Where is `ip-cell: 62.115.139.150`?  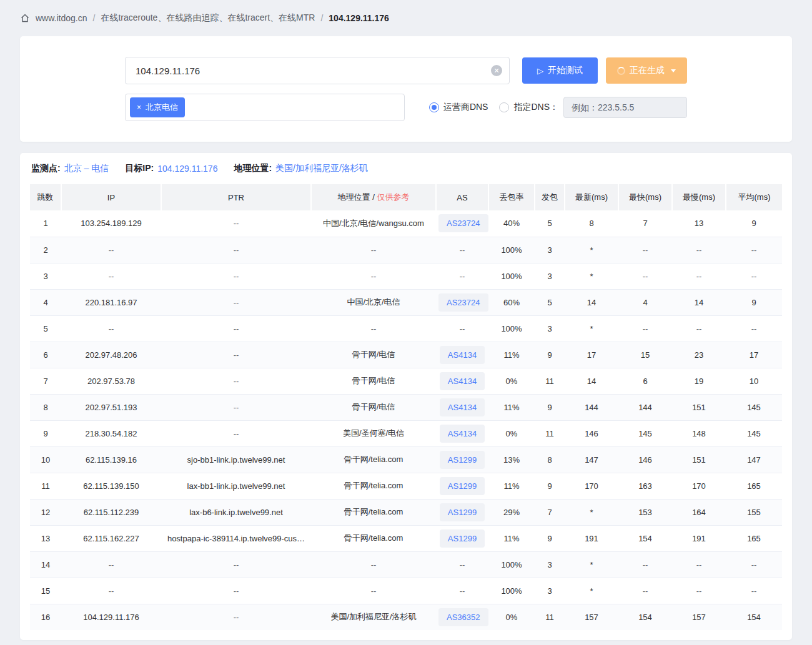 ip-cell: 62.115.139.150 is located at coordinates (111, 486).